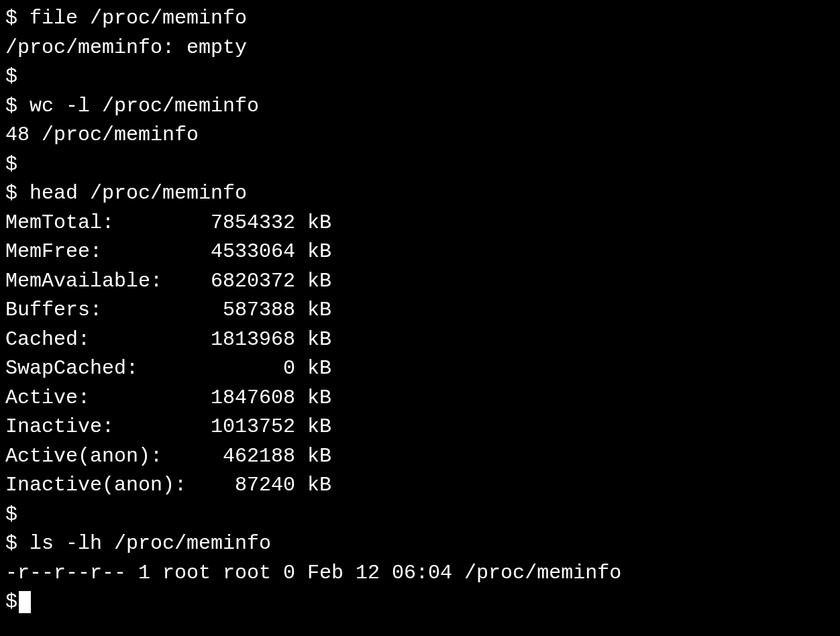 This screenshot has height=636, width=840. What do you see at coordinates (420, 427) in the screenshot?
I see `output-line: Inactive: 1013752 kB` at bounding box center [420, 427].